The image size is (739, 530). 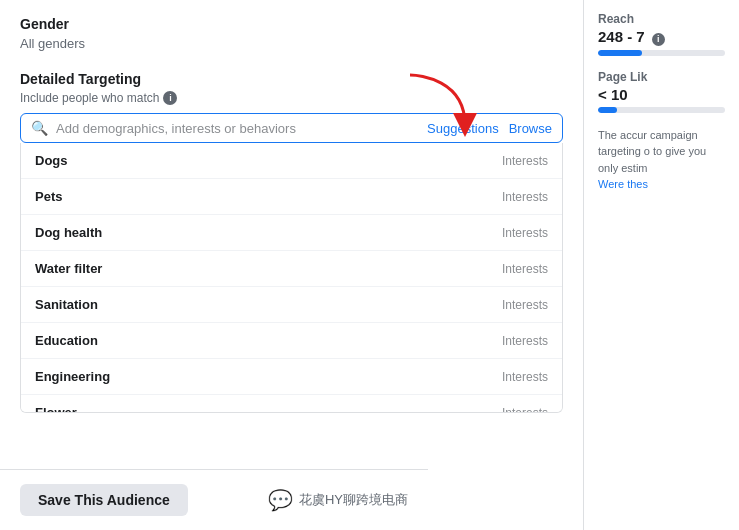 What do you see at coordinates (662, 77) in the screenshot?
I see `page-likes-label: Page Lik` at bounding box center [662, 77].